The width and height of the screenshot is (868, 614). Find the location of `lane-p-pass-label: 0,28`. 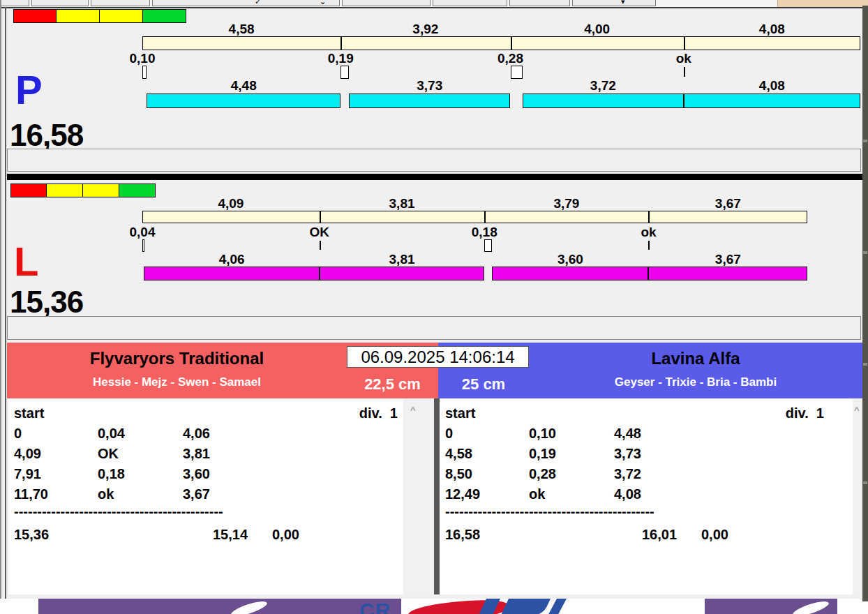

lane-p-pass-label: 0,28 is located at coordinates (511, 59).